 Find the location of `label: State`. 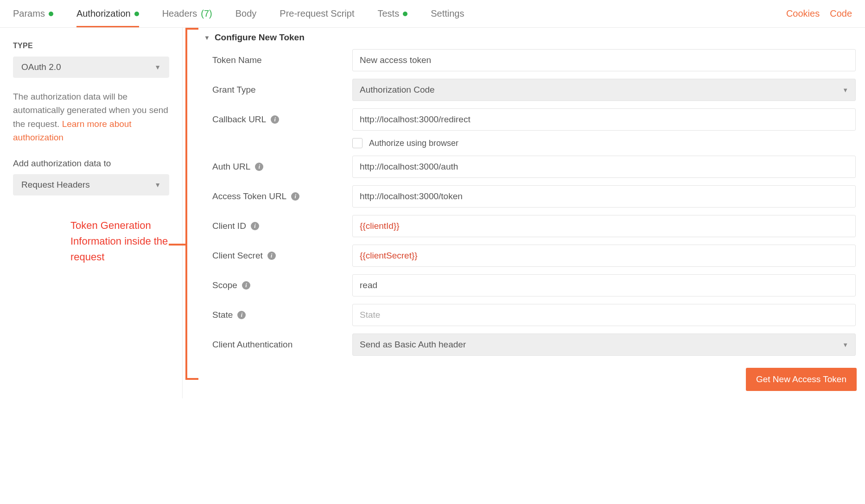

label: State is located at coordinates (223, 315).